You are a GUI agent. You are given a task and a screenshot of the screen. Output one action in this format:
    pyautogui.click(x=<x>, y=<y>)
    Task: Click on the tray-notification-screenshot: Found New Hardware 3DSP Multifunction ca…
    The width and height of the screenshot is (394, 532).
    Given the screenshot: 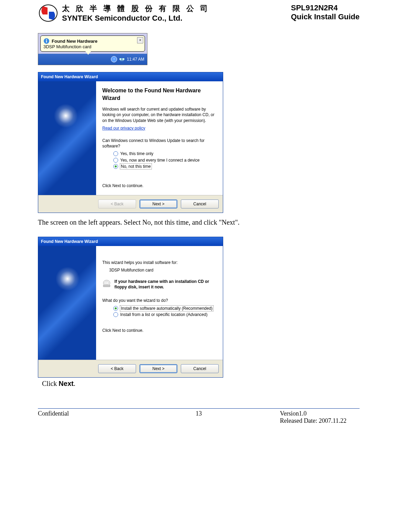 What is the action you would take?
    pyautogui.click(x=93, y=49)
    